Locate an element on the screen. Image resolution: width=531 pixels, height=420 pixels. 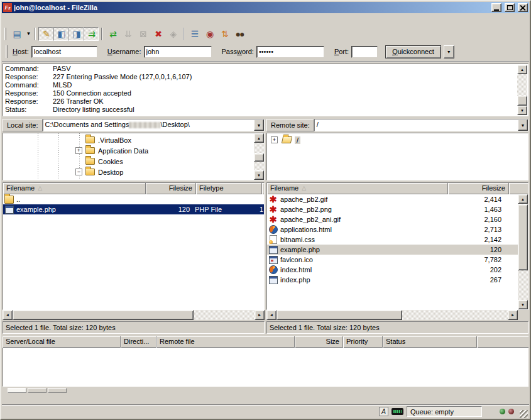
Desktop: − Desktop is located at coordinates (128, 172).